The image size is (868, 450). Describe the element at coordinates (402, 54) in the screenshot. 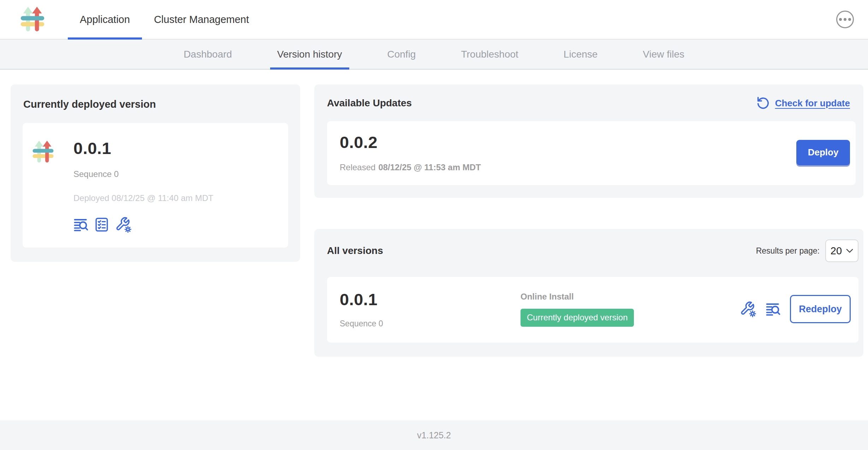

I see `tab-config: Config` at that location.